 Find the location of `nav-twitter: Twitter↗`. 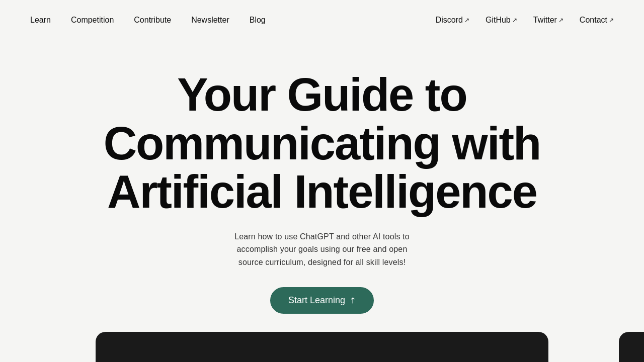

nav-twitter: Twitter↗ is located at coordinates (548, 20).